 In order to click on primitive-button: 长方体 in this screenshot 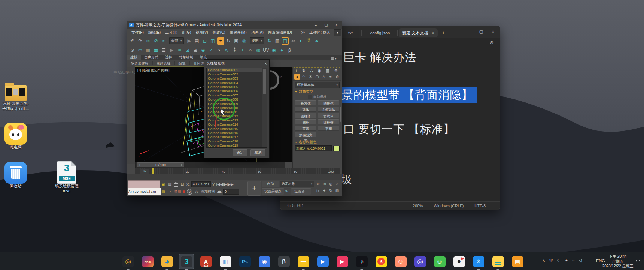, I will do `click(306, 103)`.